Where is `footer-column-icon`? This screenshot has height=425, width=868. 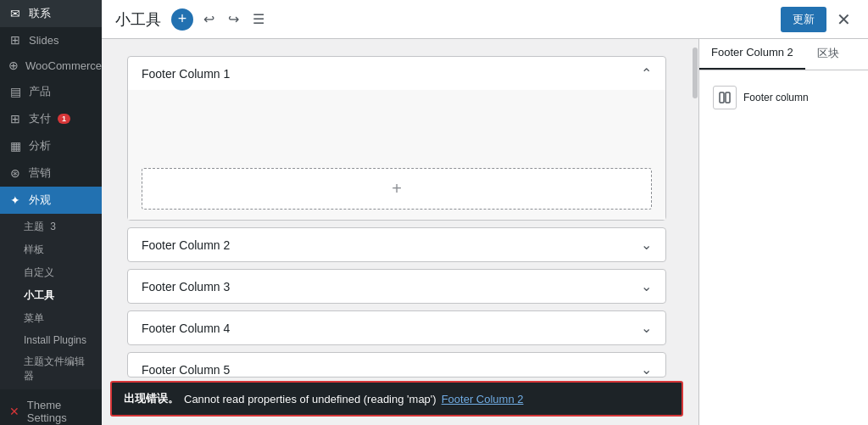
footer-column-icon is located at coordinates (725, 98).